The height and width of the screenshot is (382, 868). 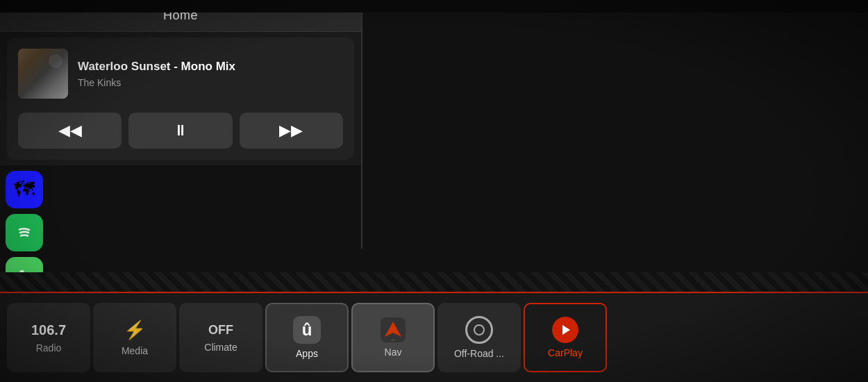 I want to click on media-label: Media, so click(x=135, y=351).